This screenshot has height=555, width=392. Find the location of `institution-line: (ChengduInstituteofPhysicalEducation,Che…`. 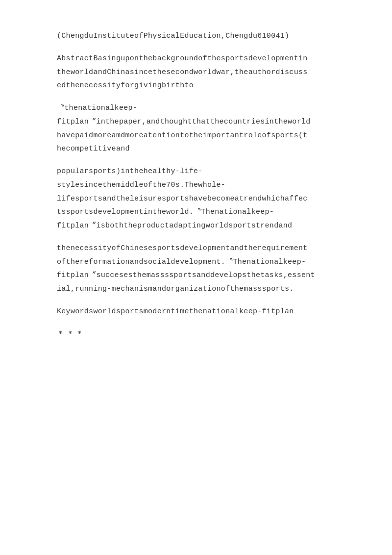

institution-line: (ChengduInstituteofPhysicalEducation,Che… is located at coordinates (196, 36).